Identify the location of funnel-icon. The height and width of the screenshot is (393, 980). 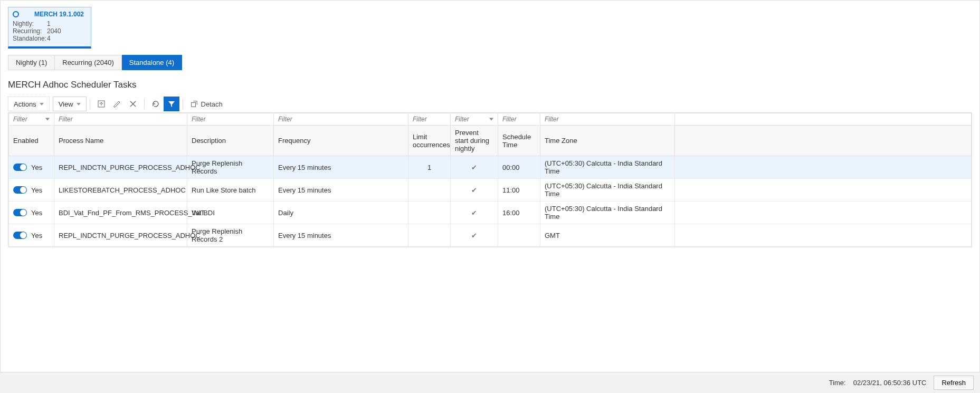
(172, 104).